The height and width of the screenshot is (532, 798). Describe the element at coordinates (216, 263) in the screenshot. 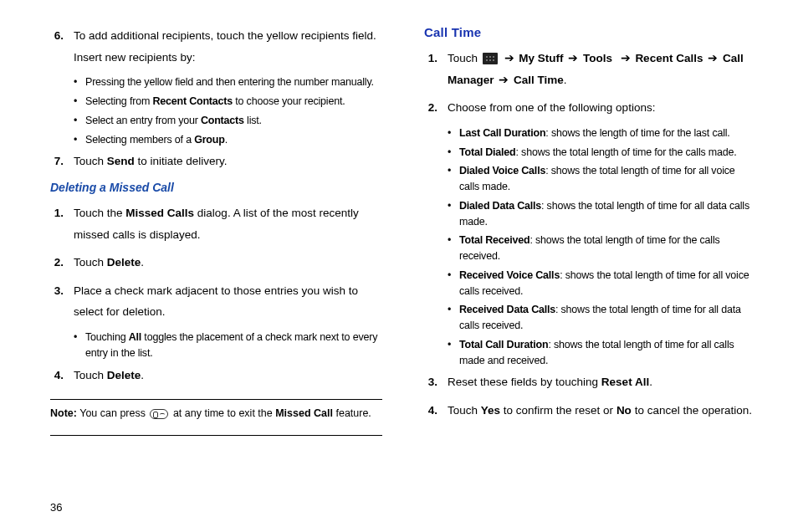

I see `del-step-2: 2. Touch Delete.` at that location.